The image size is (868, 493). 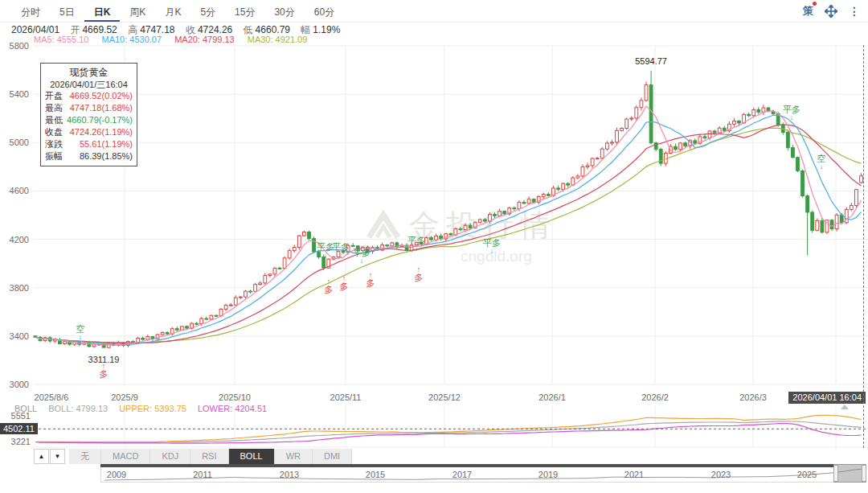 What do you see at coordinates (101, 97) in the screenshot?
I see `tooltip-open-value: 4669.52(0.02%)` at bounding box center [101, 97].